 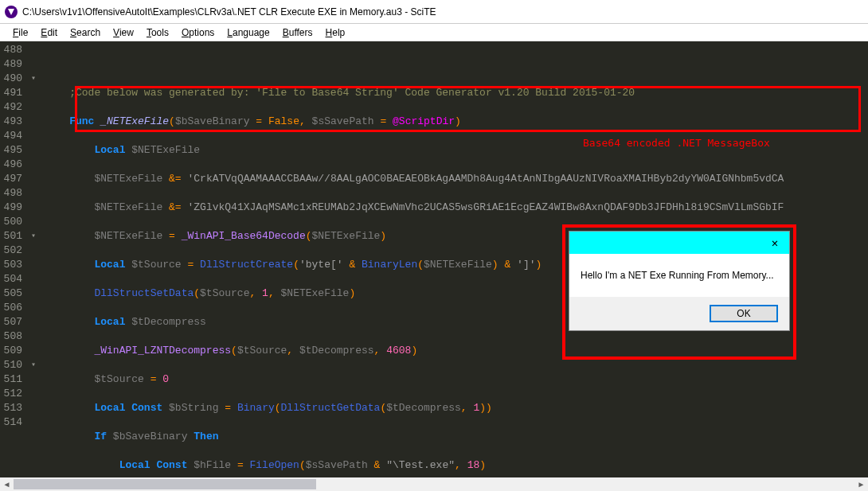 I want to click on comment: ;Code below was generated by: 'File to B…, so click(x=352, y=92).